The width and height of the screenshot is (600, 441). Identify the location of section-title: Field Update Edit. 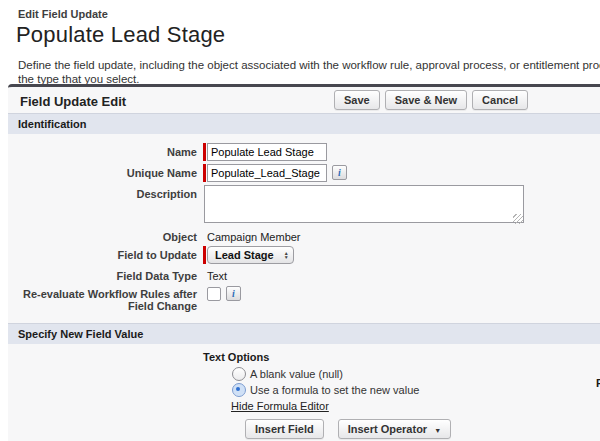
(73, 102).